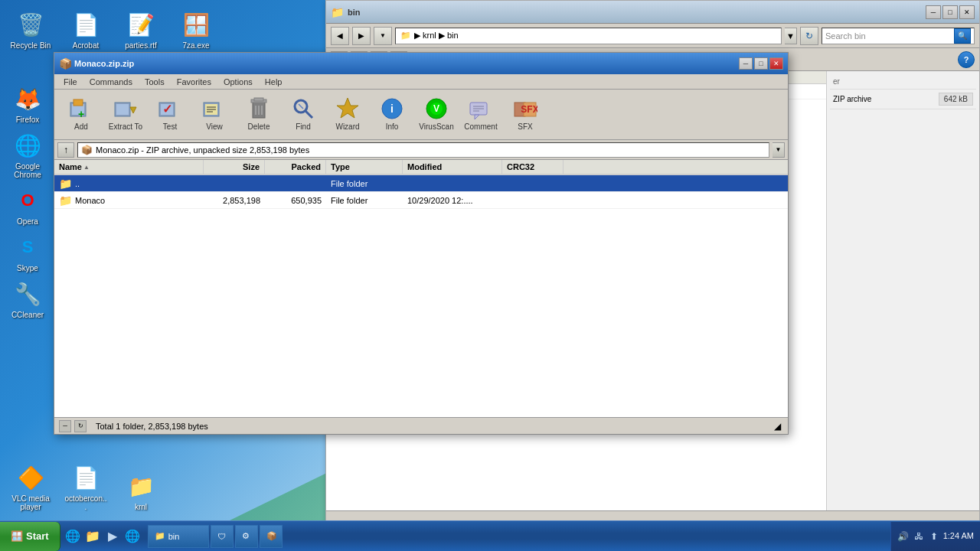  I want to click on desktop-icon-krnl: 📁 krnl, so click(141, 491).